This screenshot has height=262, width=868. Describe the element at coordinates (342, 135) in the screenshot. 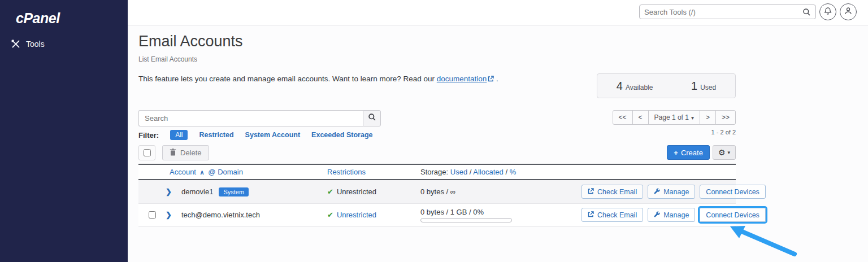

I see `filter-exceeded-storage: Exceeded Storage` at that location.